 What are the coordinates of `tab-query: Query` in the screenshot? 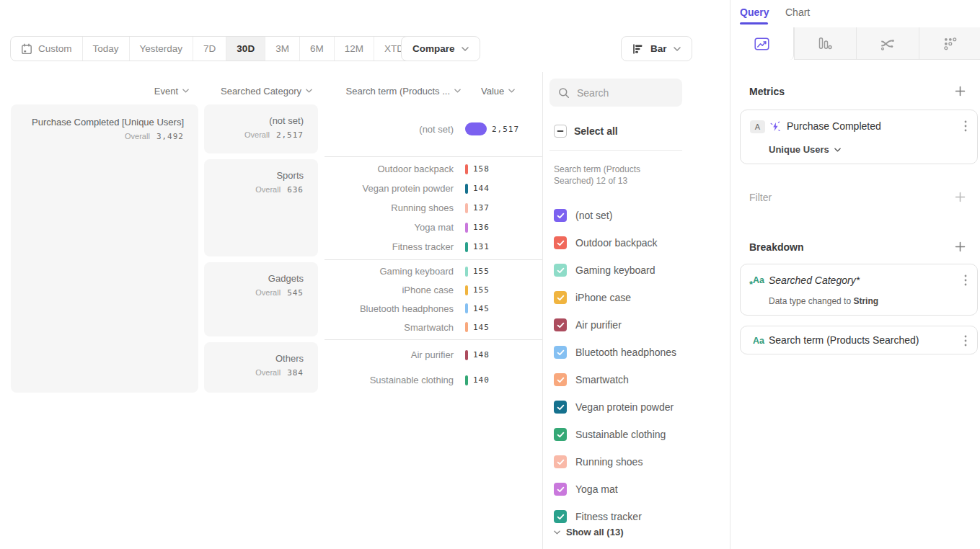 It's located at (754, 12).